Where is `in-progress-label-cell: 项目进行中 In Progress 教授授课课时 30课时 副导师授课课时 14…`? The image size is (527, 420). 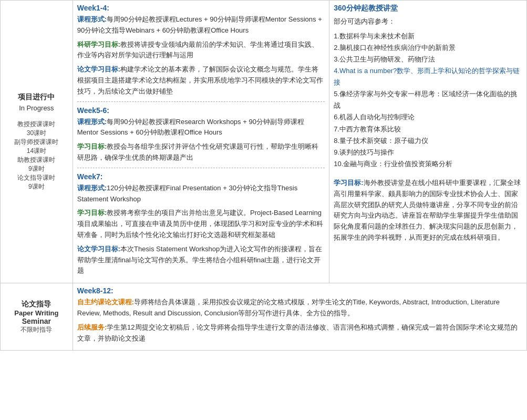
in-progress-label-cell: 项目进行中 In Progress 教授授课课时 30课时 副导师授课课时 14… is located at coordinates (37, 142).